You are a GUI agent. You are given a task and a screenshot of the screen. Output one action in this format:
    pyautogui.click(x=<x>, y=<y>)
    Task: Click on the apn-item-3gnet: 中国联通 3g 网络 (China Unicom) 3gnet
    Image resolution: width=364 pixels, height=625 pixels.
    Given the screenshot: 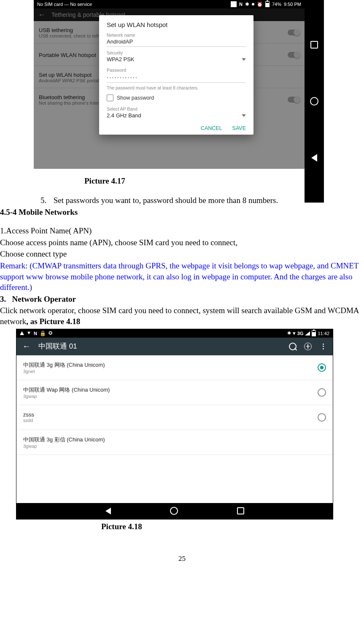 What is the action you would take?
    pyautogui.click(x=175, y=368)
    